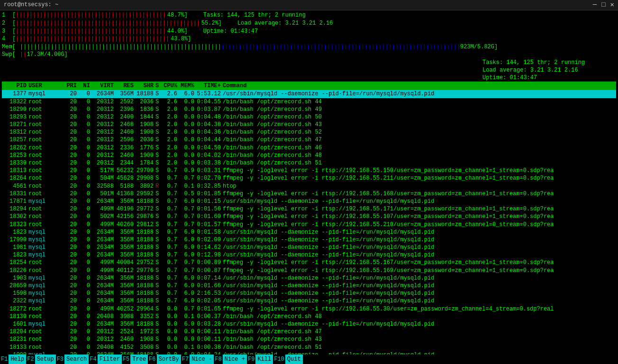 The height and width of the screenshot is (364, 618). I want to click on table-row: 4561root2003258851883892R0.70.10:32.85ht…, so click(309, 186).